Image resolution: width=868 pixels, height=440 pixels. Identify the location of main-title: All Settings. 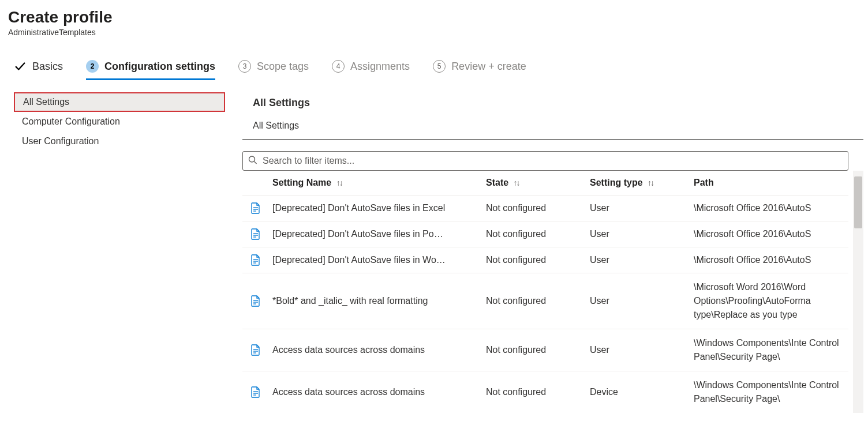
(558, 103).